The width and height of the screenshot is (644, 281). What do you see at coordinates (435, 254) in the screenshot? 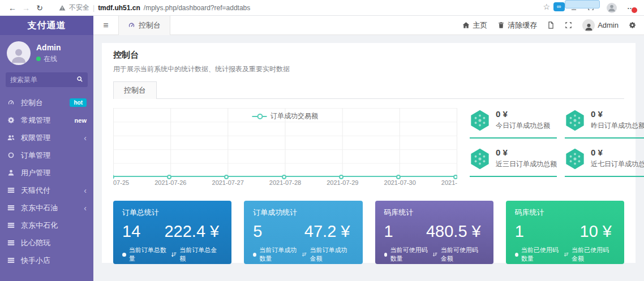
I see `sort-amount-icon` at bounding box center [435, 254].